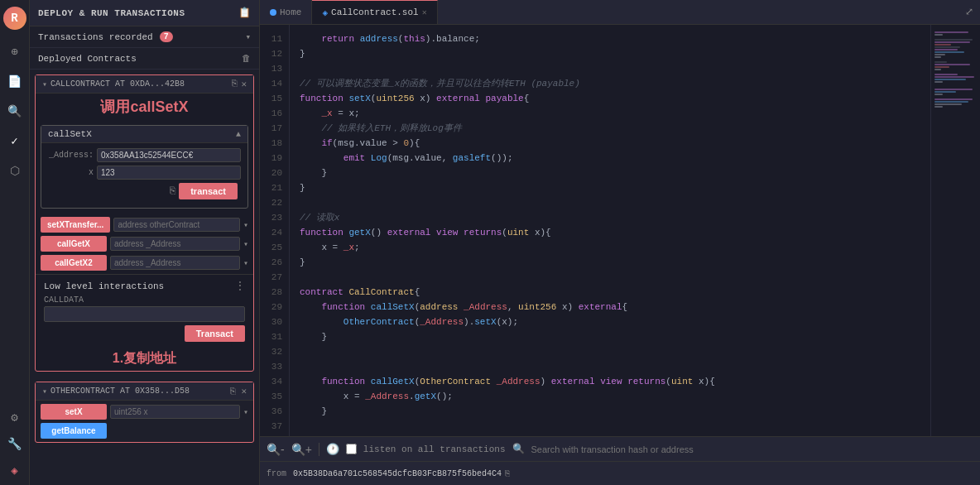 The image size is (980, 485). I want to click on callsetx-func-box: callSetX ▲ _Address: x ⎘ transact, so click(144, 167).